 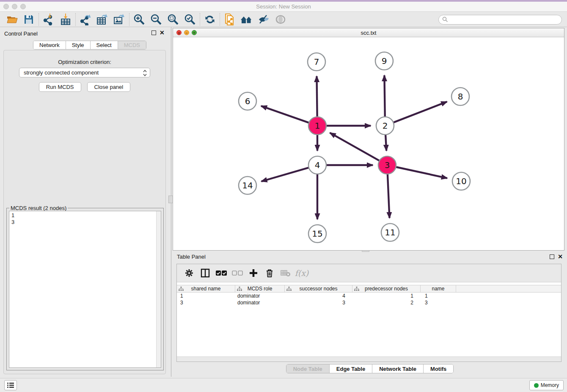 I want to click on open-folder-icon, so click(x=12, y=19).